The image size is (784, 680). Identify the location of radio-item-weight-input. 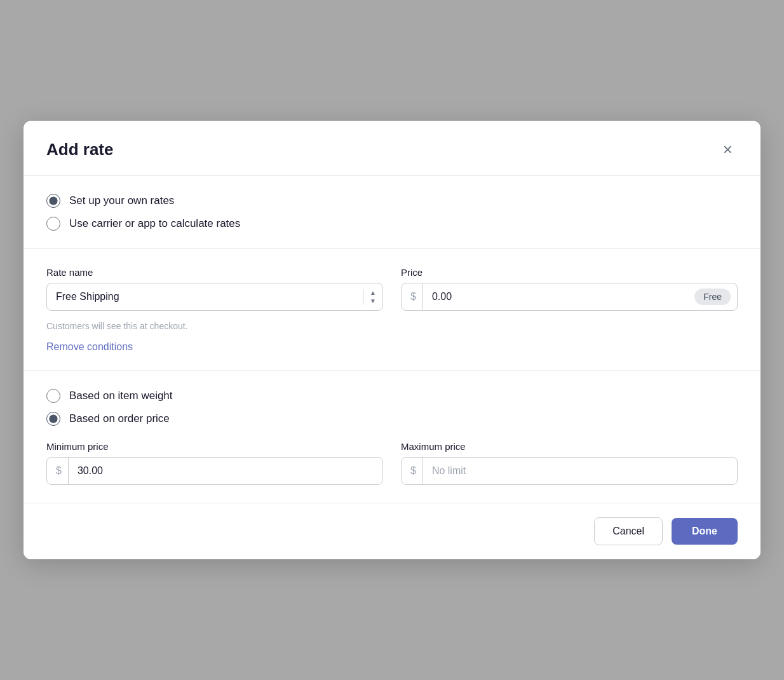
(53, 396).